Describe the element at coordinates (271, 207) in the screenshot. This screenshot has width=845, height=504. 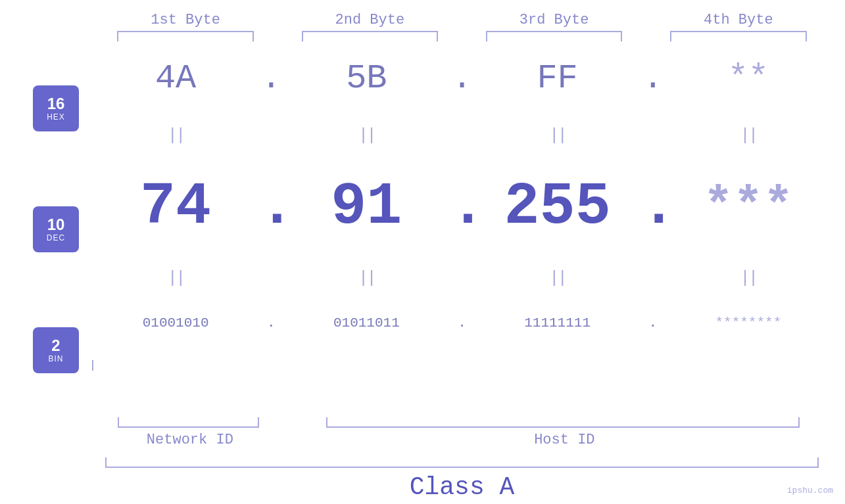
I see `dec-dot1: .` at that location.